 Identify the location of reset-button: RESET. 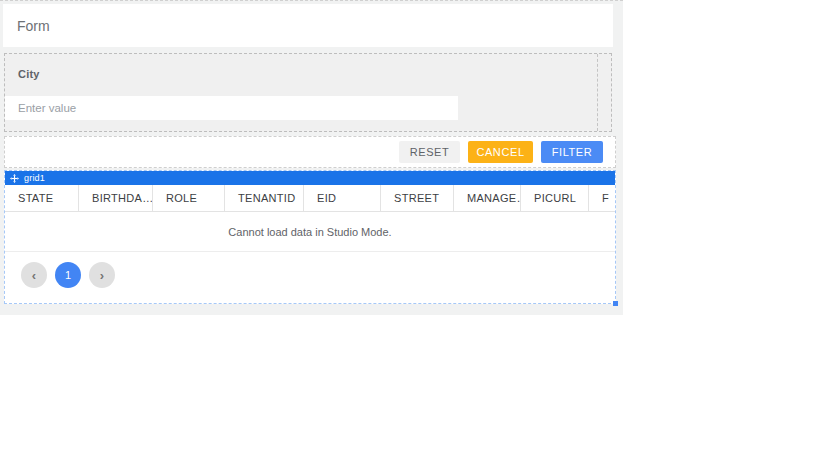
(430, 152).